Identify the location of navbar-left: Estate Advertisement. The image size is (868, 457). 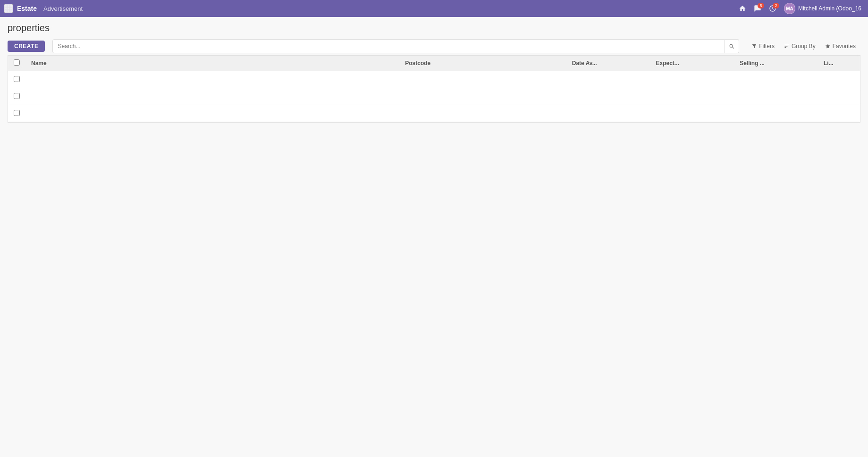
(44, 8).